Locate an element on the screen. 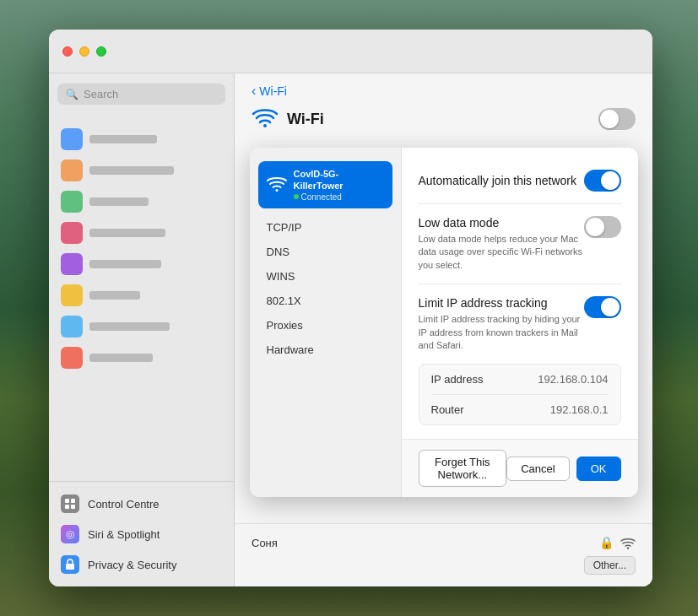 This screenshot has height=616, width=698. low-data-row: Low data mode Low data mode helps reduce… is located at coordinates (520, 245).